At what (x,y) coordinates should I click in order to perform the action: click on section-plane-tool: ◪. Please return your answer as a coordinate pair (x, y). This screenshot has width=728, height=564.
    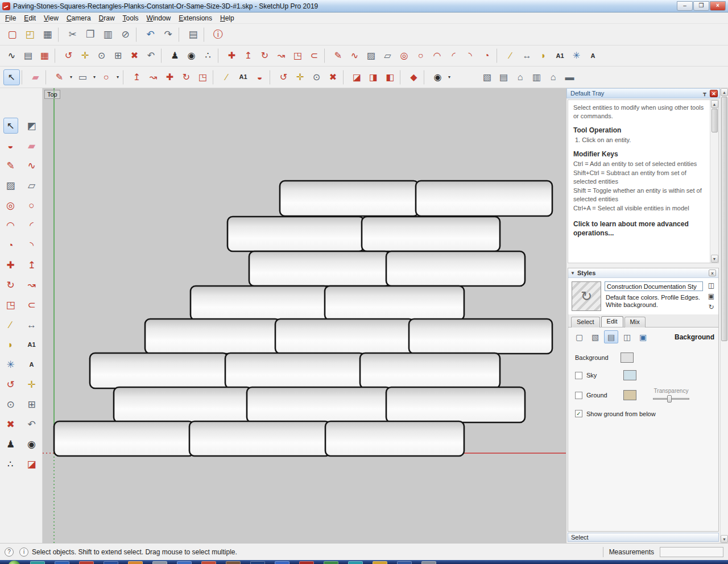
    Looking at the image, I should click on (32, 464).